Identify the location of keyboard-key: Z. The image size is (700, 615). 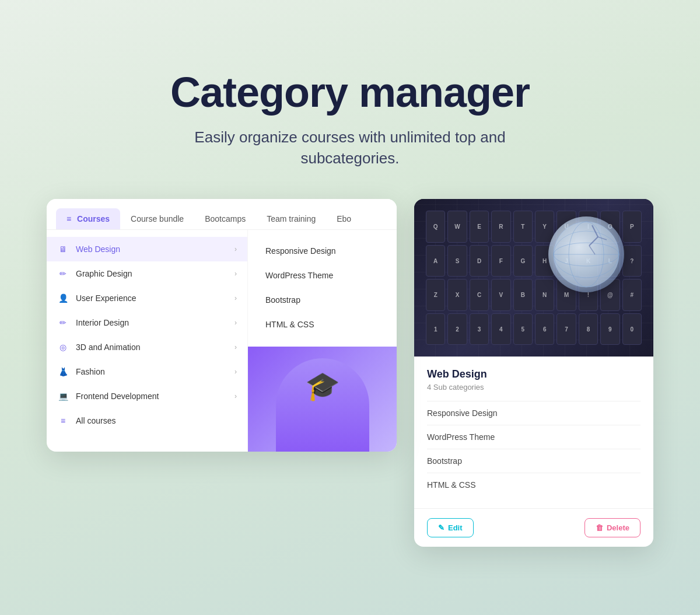
(435, 295).